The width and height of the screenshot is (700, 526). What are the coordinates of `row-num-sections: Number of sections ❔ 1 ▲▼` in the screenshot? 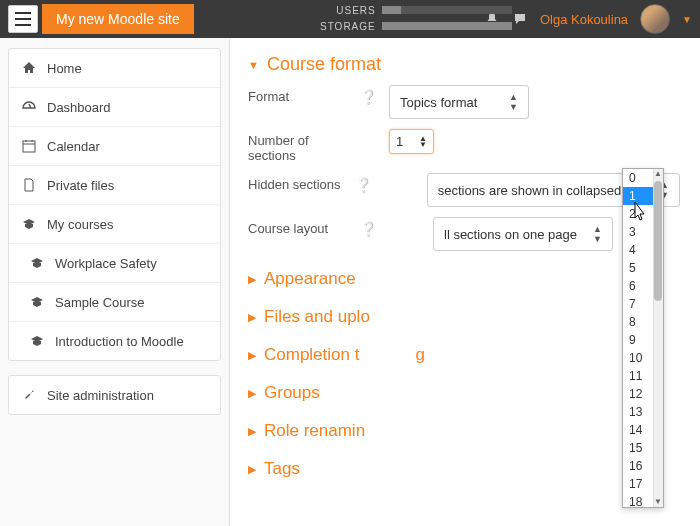 It's located at (464, 146).